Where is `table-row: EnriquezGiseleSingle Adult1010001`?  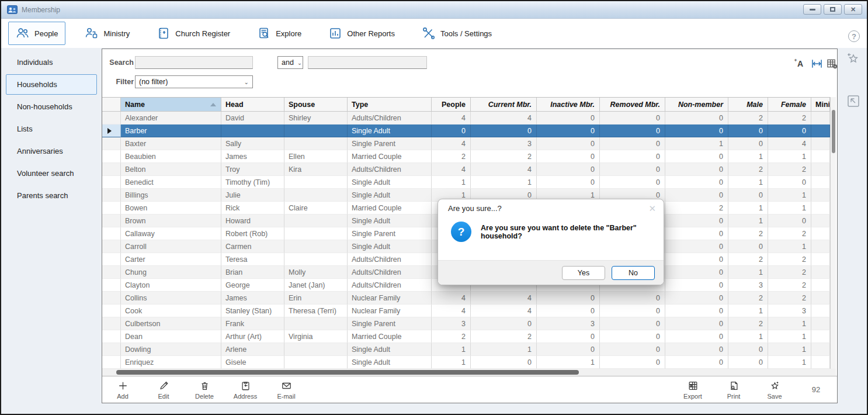 table-row: EnriquezGiseleSingle Adult1010001 is located at coordinates (466, 362).